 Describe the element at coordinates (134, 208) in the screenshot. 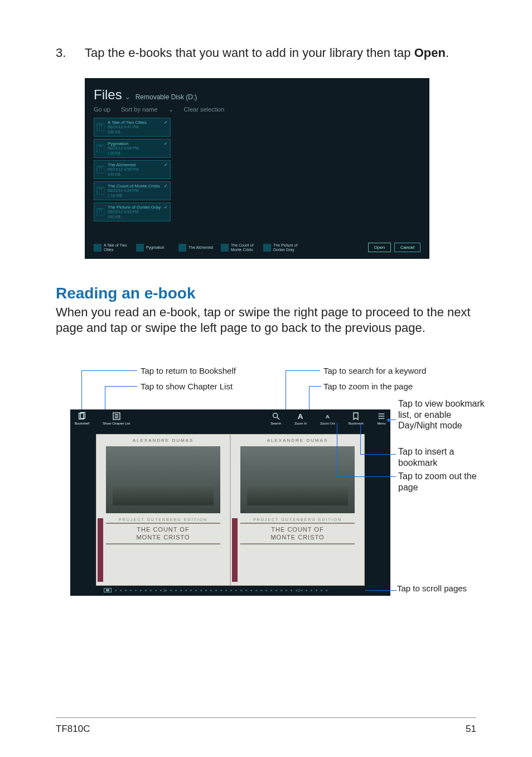

I see `file-title: The Picture of Dorian Gray` at that location.